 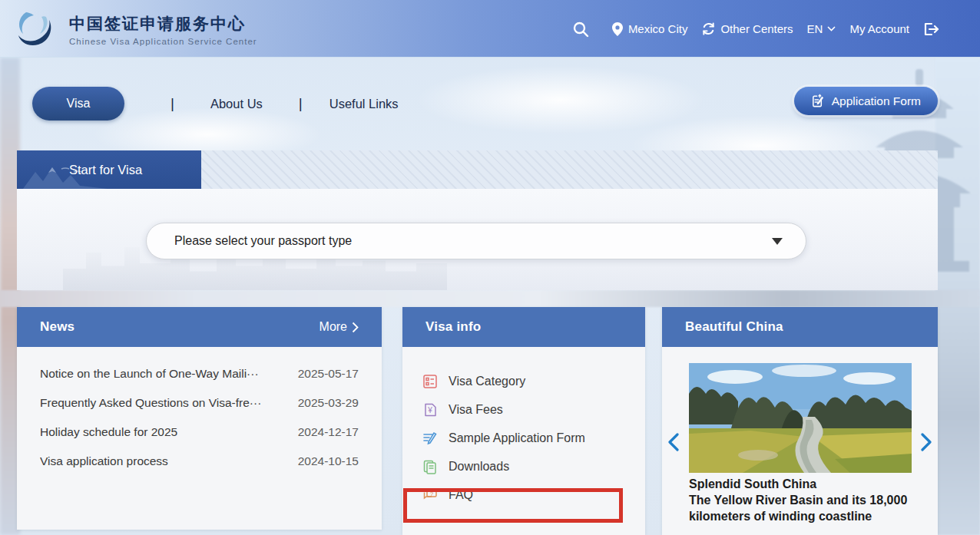 I want to click on tab-about-us: About Us, so click(x=237, y=104).